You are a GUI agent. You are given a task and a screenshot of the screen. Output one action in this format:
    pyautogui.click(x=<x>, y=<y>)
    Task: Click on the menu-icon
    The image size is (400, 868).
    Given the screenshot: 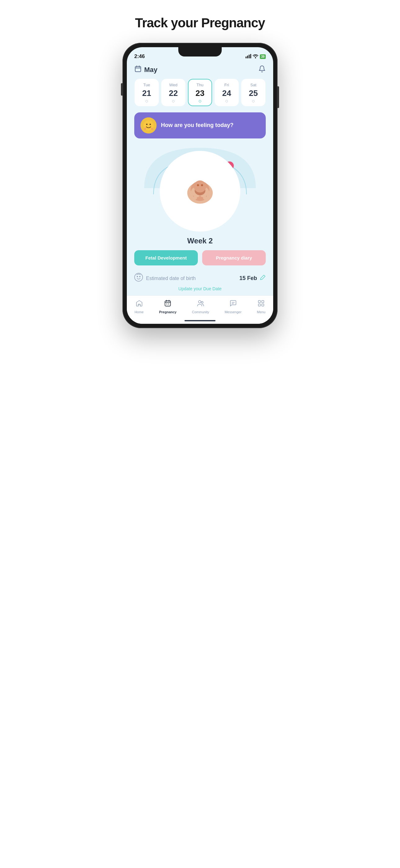 What is the action you would take?
    pyautogui.click(x=261, y=304)
    